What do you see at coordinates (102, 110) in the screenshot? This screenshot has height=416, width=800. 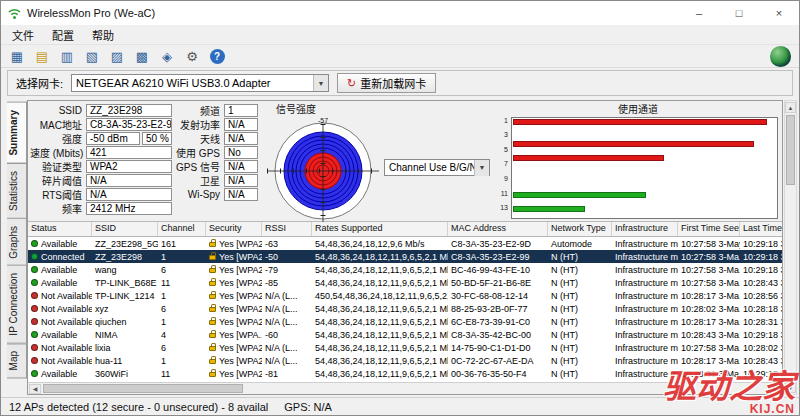 I see `field-row: SSIDZZ_23E298` at bounding box center [102, 110].